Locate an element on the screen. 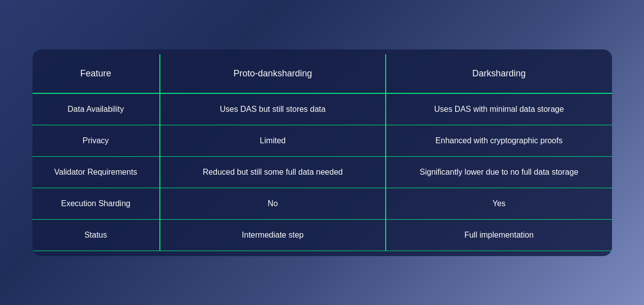  cell-dark-0: Uses DAS with minimal data storage is located at coordinates (499, 109).